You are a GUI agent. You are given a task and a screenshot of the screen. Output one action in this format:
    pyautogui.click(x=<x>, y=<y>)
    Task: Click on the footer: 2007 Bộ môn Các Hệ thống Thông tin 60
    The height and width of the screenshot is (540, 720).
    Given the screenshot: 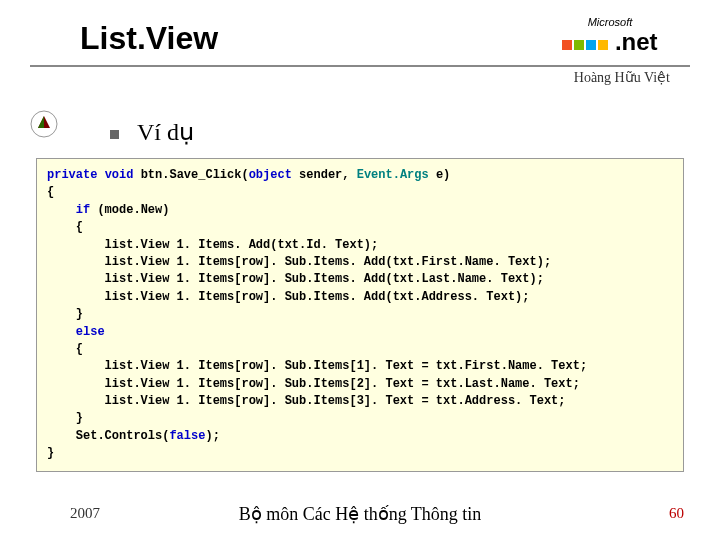 What is the action you would take?
    pyautogui.click(x=360, y=514)
    